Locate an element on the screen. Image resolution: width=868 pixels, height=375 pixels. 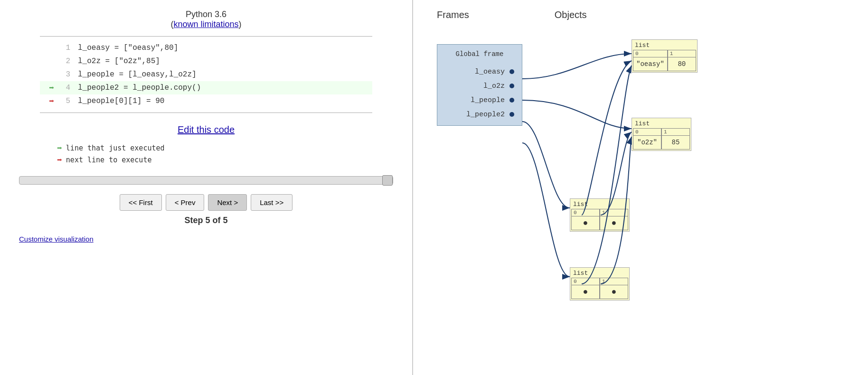
global-frame-title: Global frame is located at coordinates (480, 54).